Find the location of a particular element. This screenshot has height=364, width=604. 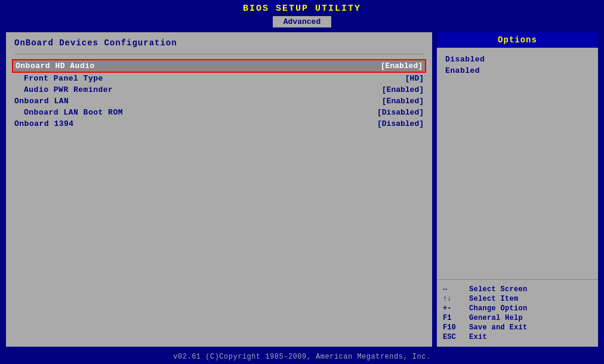

keybind-key: F1 is located at coordinates (454, 318).